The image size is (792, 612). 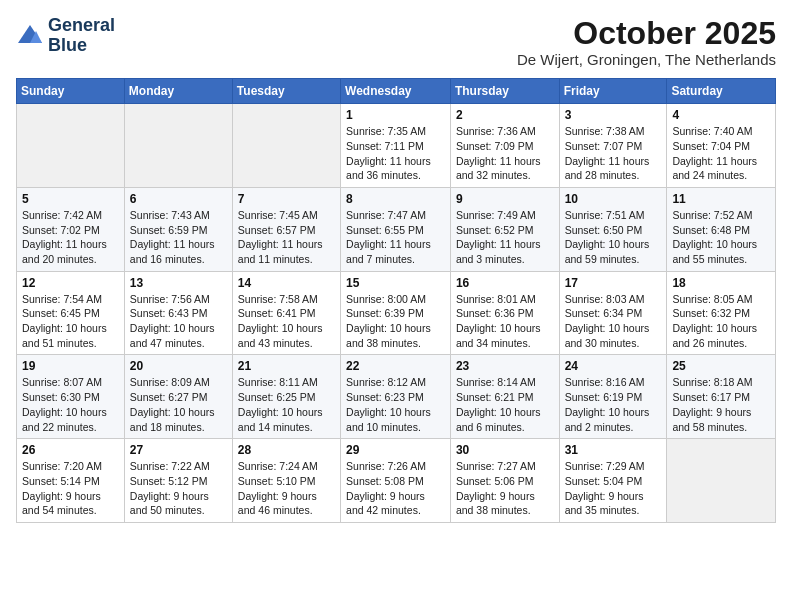 What do you see at coordinates (721, 199) in the screenshot?
I see `day-number: 11` at bounding box center [721, 199].